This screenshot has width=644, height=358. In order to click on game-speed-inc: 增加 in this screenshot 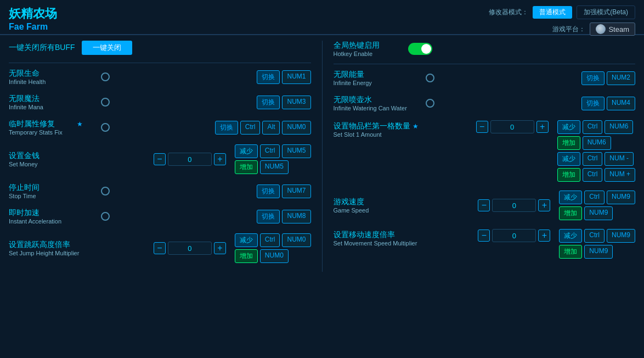, I will do `click(570, 213)`.